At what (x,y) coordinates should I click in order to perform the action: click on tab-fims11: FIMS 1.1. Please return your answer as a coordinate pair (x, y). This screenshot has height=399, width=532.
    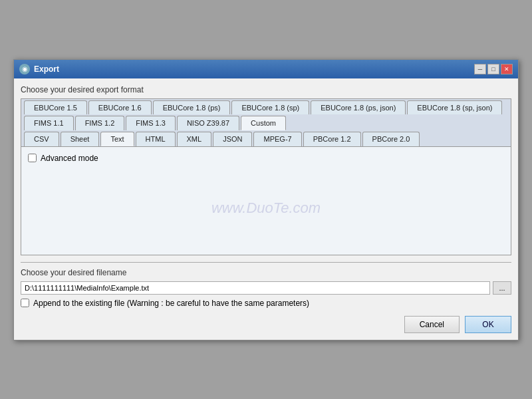
    Looking at the image, I should click on (49, 123).